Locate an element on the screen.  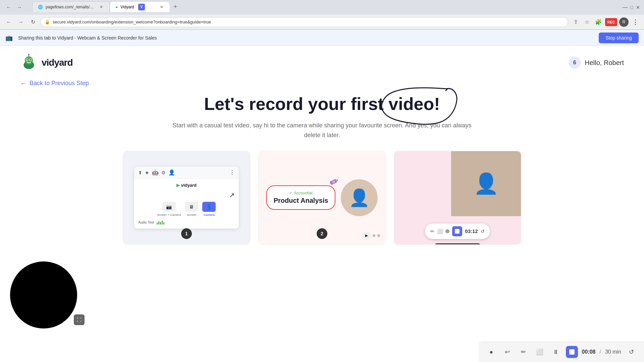
profile-avatar: R is located at coordinates (624, 22).